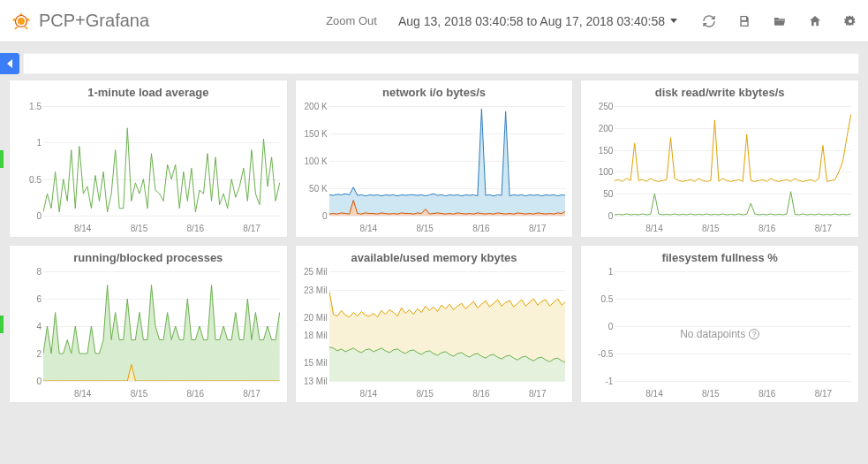 The width and height of the screenshot is (868, 464). What do you see at coordinates (148, 90) in the screenshot?
I see `panel-title: 1-minute load average` at bounding box center [148, 90].